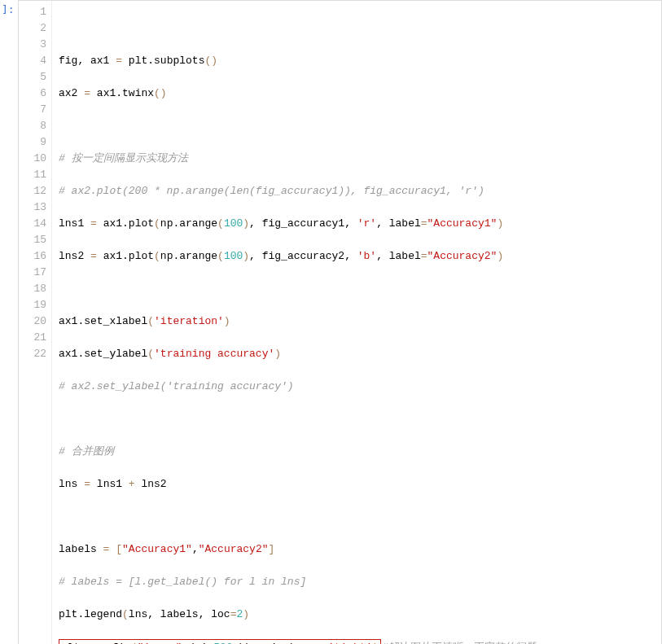  Describe the element at coordinates (357, 550) in the screenshot. I see `code-line: labels = ["Accuracy1","Accuracy2"]` at that location.